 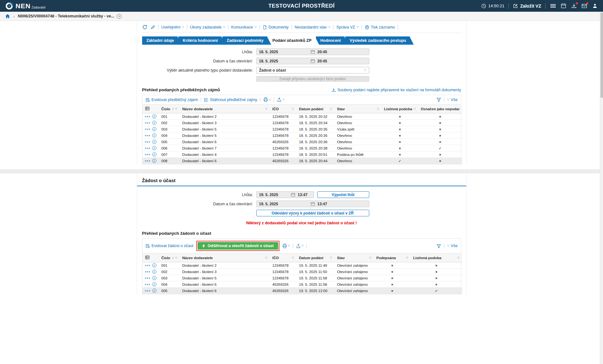 I want to click on evidovat-zadost-link: Evidovat žádost o účast, so click(x=169, y=246).